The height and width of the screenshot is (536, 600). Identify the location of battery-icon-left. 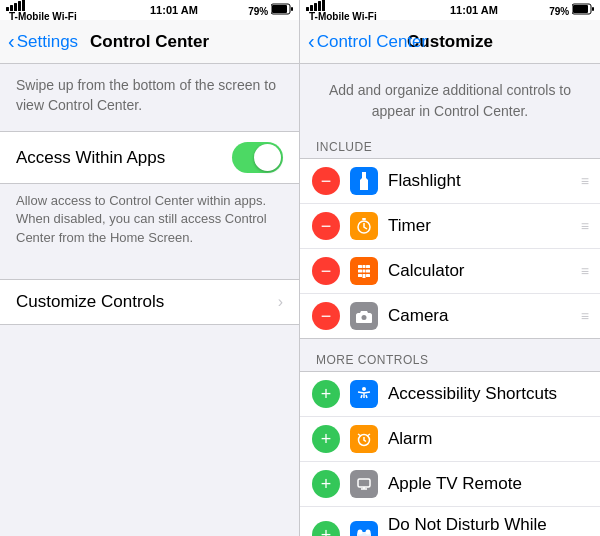
(282, 9).